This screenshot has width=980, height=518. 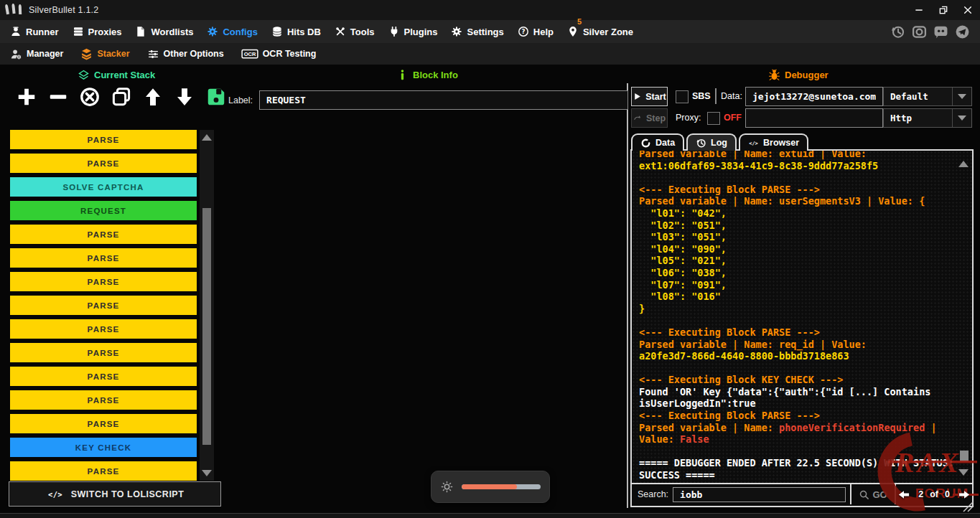 What do you see at coordinates (941, 32) in the screenshot?
I see `discord-button` at bounding box center [941, 32].